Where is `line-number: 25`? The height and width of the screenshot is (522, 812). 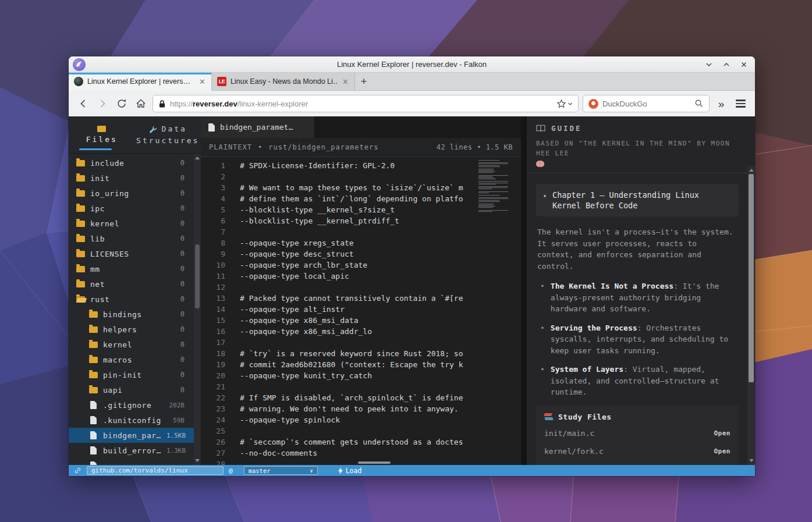
line-number: 25 is located at coordinates (213, 431).